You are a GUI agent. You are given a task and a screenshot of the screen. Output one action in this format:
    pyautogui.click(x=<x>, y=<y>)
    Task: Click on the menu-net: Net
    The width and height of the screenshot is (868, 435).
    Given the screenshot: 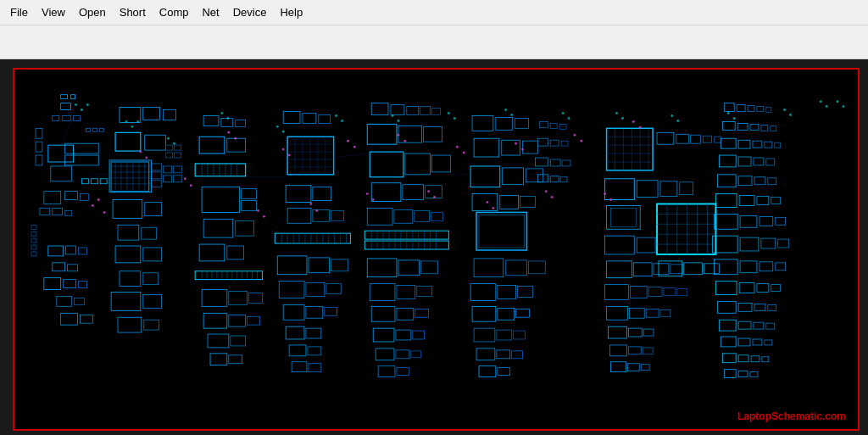 What is the action you would take?
    pyautogui.click(x=210, y=12)
    